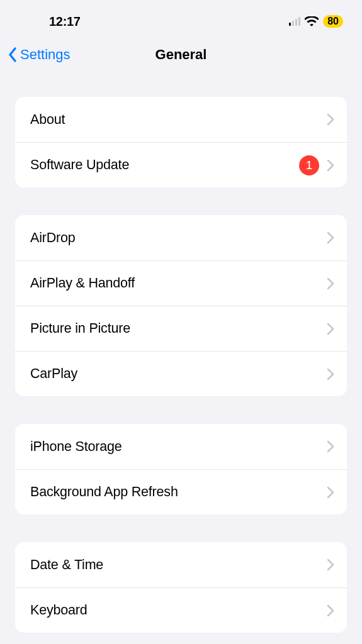 This screenshot has height=644, width=362. I want to click on row-label: Picture in Picture, so click(179, 328).